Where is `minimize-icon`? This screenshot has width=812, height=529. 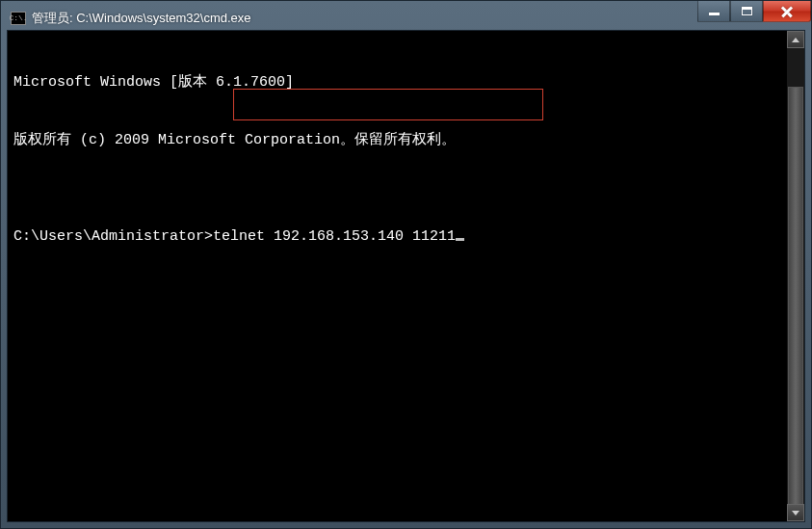
minimize-icon is located at coordinates (715, 13).